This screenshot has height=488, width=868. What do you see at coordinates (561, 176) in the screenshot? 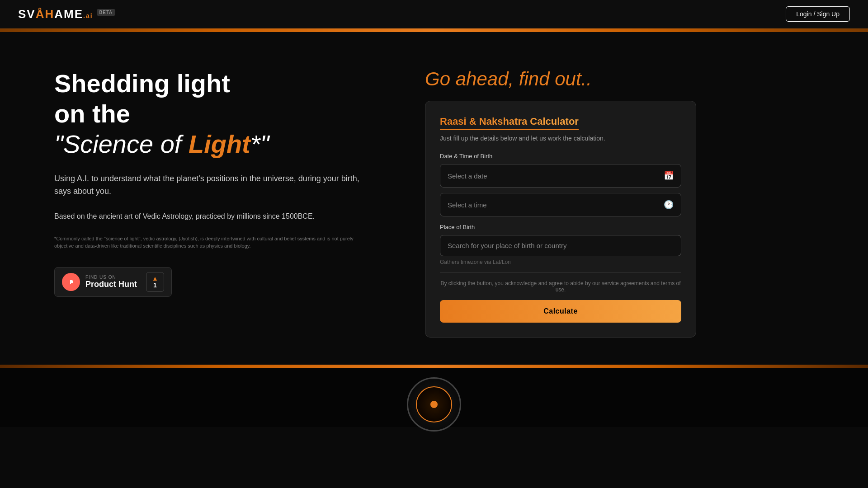
I see `date-input: Select a date 📅` at bounding box center [561, 176].